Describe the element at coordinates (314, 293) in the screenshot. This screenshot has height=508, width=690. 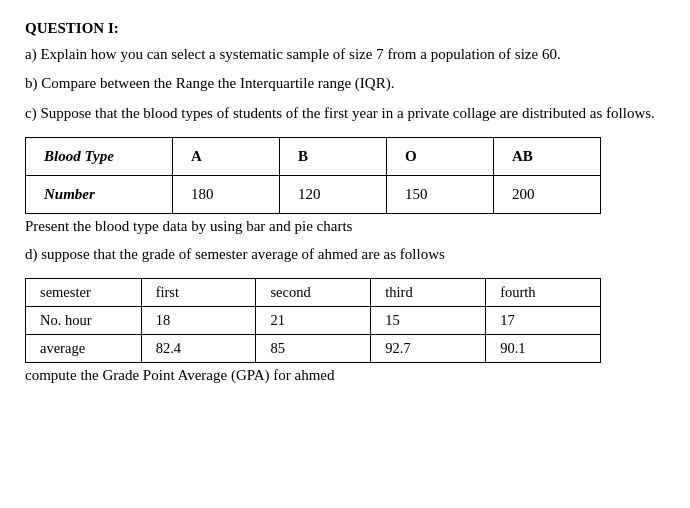
I see `semester-second: second` at that location.